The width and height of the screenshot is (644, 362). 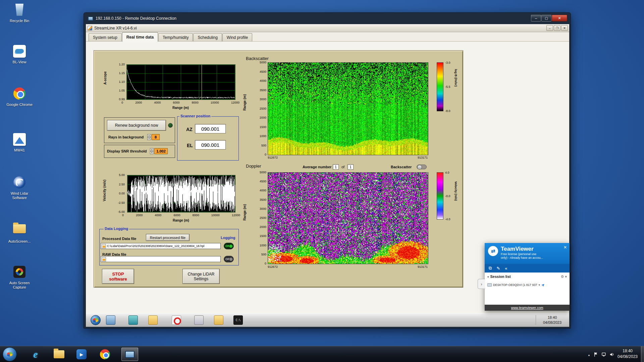 What do you see at coordinates (122, 184) in the screenshot?
I see `tick-label: 2.50` at bounding box center [122, 184].